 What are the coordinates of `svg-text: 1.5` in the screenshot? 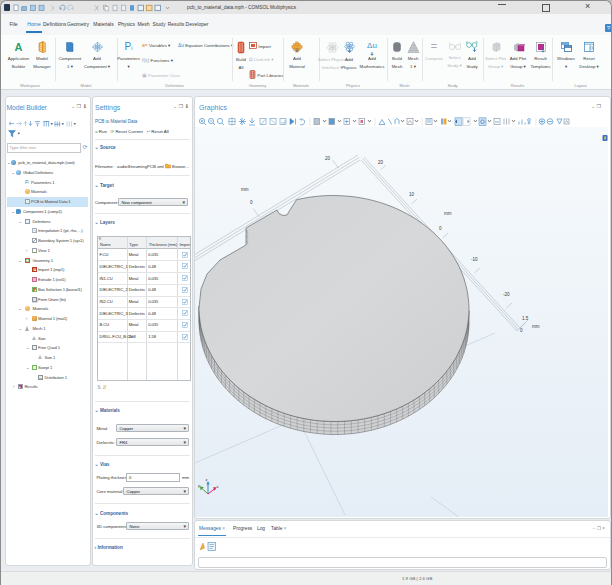 It's located at (526, 318).